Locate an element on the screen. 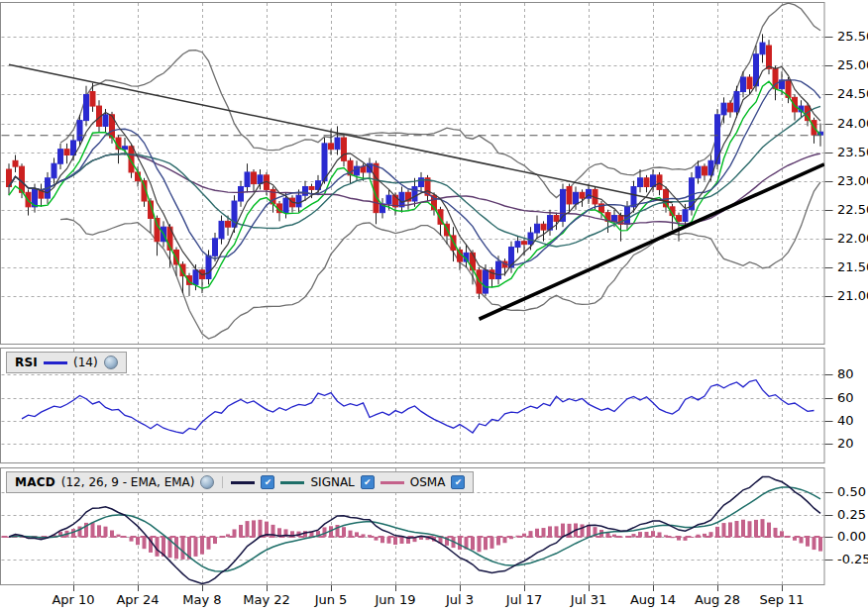  date-axis-label: Jul 31 is located at coordinates (589, 600).